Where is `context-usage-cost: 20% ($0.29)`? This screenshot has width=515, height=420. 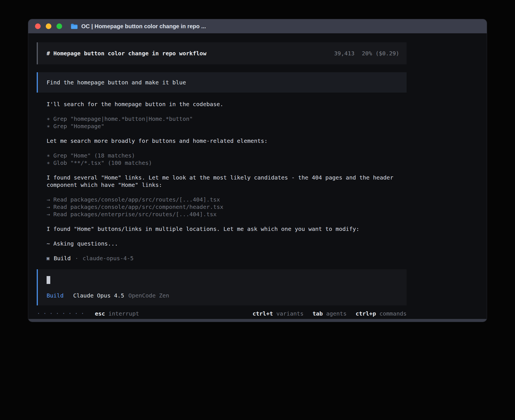 context-usage-cost: 20% ($0.29) is located at coordinates (381, 53).